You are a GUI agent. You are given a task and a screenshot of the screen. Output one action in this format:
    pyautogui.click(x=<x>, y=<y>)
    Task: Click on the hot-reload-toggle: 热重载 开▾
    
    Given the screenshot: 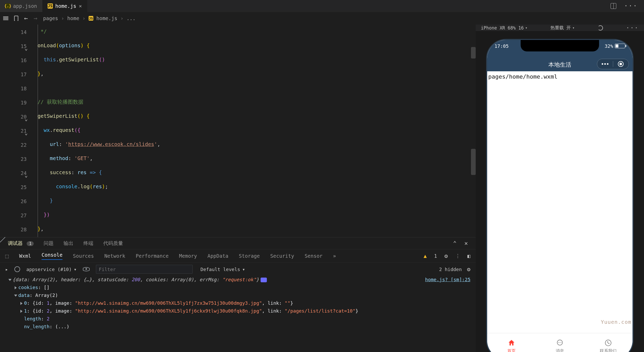 What is the action you would take?
    pyautogui.click(x=562, y=28)
    